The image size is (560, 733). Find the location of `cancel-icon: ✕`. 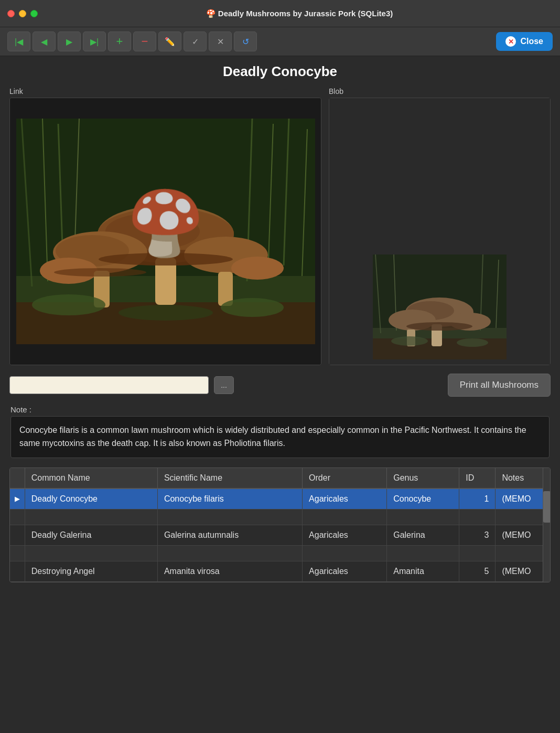

cancel-icon: ✕ is located at coordinates (220, 42).